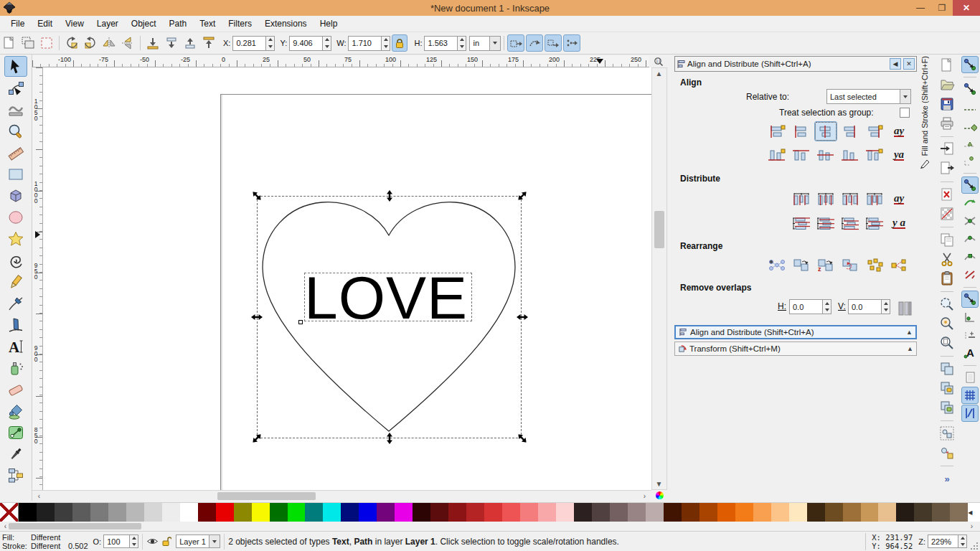  Describe the element at coordinates (970, 413) in the screenshot. I see `snap-guides-button` at that location.